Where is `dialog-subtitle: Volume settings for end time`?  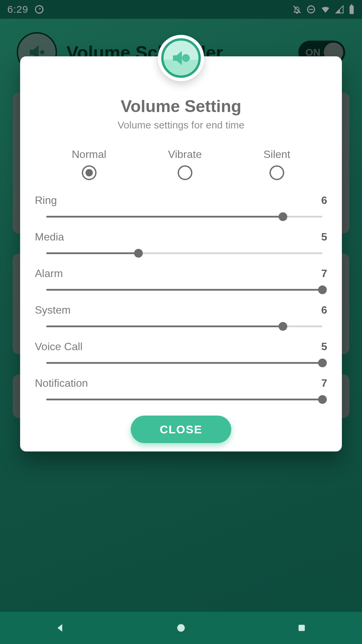 dialog-subtitle: Volume settings for end time is located at coordinates (181, 125).